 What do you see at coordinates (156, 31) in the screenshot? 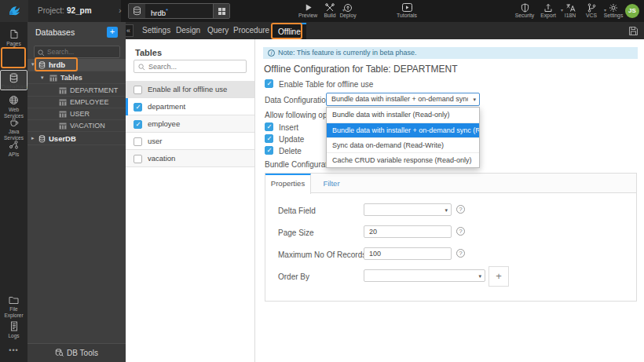
I see `tab-settings: Settings` at bounding box center [156, 31].